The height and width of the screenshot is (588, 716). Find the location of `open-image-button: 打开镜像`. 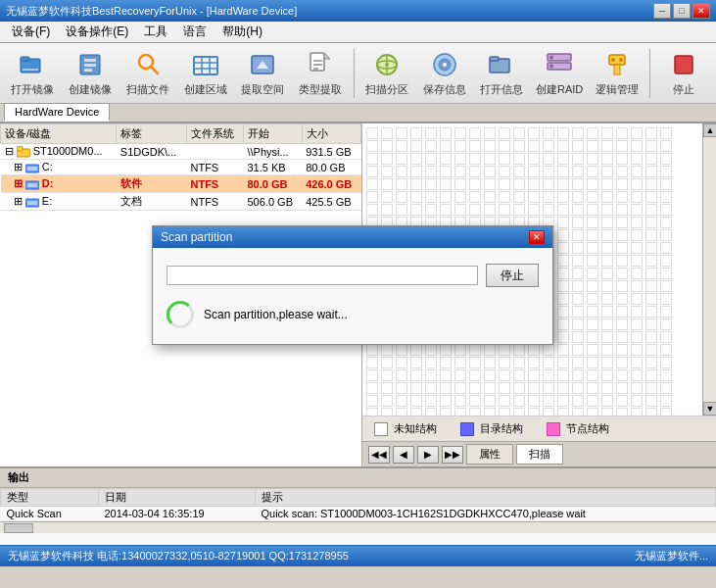

open-image-button: 打开镜像 is located at coordinates (33, 74).